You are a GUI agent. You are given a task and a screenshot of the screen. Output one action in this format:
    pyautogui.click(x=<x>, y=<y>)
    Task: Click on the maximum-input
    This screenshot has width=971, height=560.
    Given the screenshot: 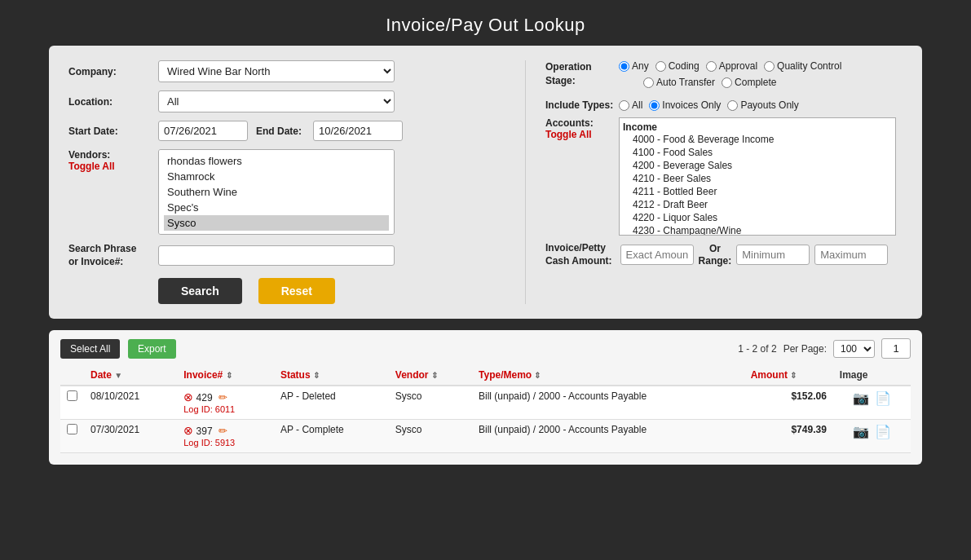 What is the action you would take?
    pyautogui.click(x=851, y=254)
    